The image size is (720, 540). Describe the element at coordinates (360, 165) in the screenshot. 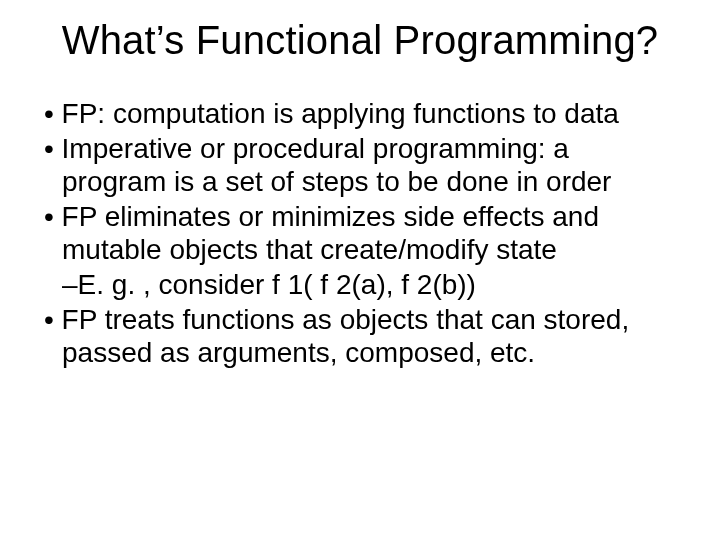

I see `bullet-item: • Imperative or procedural programming: …` at that location.